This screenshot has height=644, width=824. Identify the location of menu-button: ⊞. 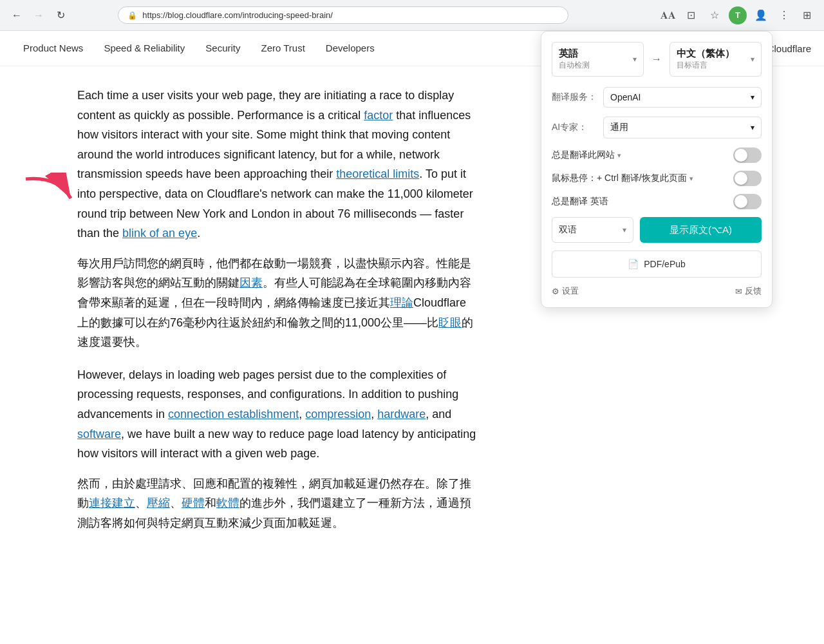
(807, 15).